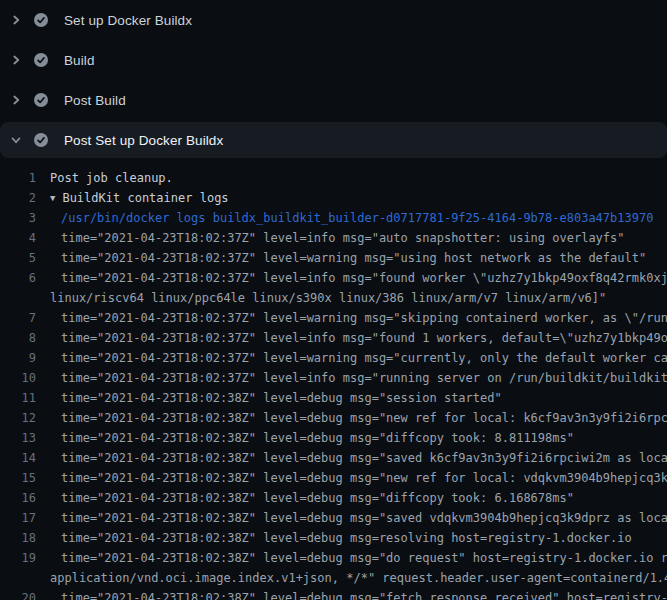  I want to click on log-line-number: 19, so click(18, 558).